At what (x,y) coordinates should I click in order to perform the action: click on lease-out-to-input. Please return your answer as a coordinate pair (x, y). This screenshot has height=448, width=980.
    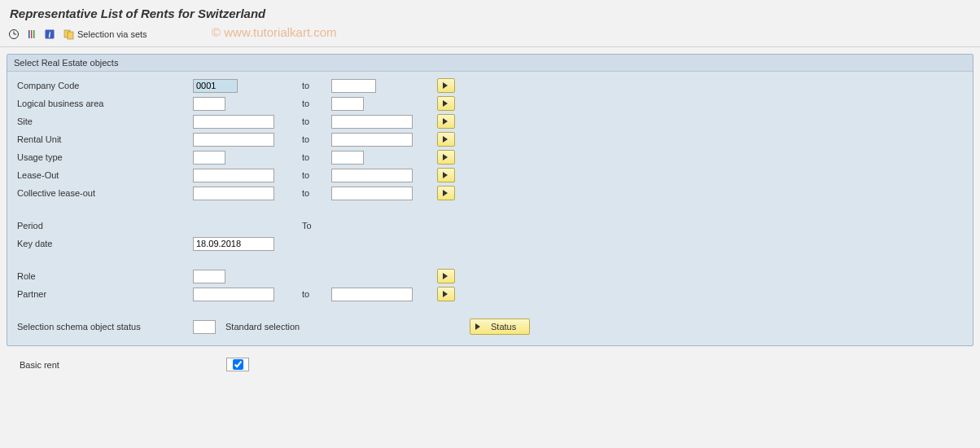
    Looking at the image, I should click on (372, 176).